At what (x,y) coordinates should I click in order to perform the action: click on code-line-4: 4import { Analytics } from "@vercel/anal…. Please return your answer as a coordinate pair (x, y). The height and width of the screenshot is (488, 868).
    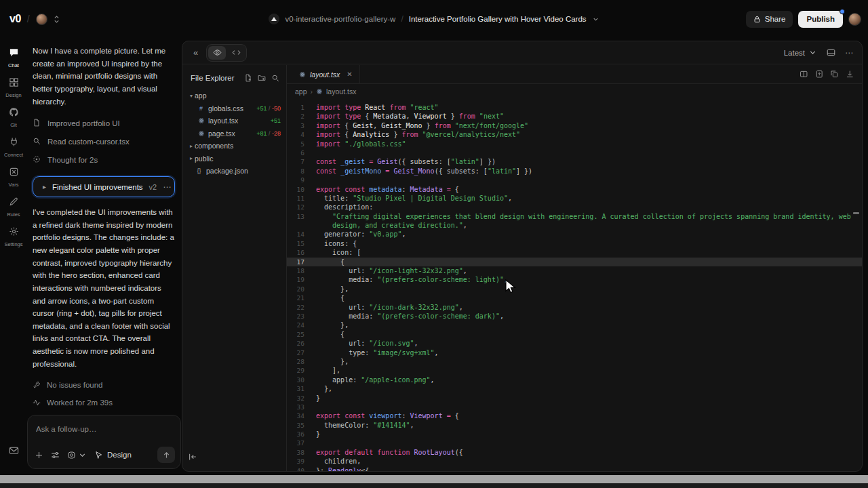
    Looking at the image, I should click on (574, 134).